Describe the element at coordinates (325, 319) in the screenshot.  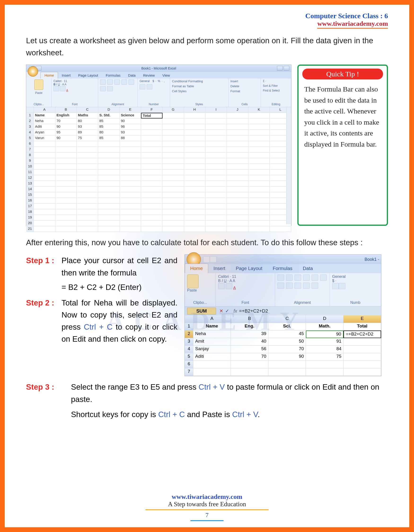
I see `cell: D` at that location.